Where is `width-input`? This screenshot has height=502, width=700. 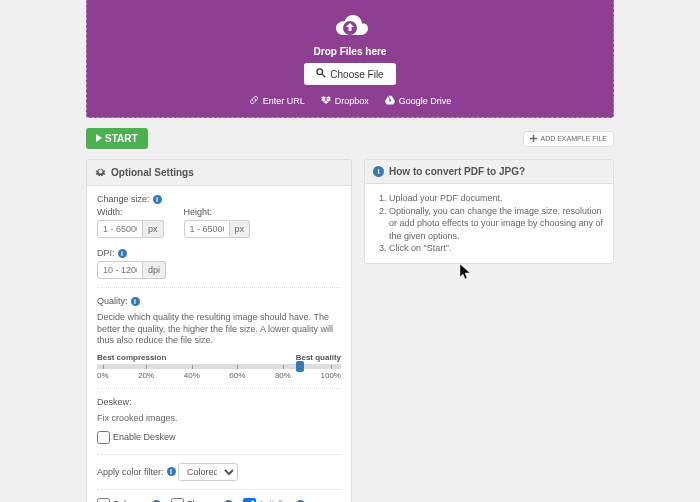
width-input is located at coordinates (120, 229).